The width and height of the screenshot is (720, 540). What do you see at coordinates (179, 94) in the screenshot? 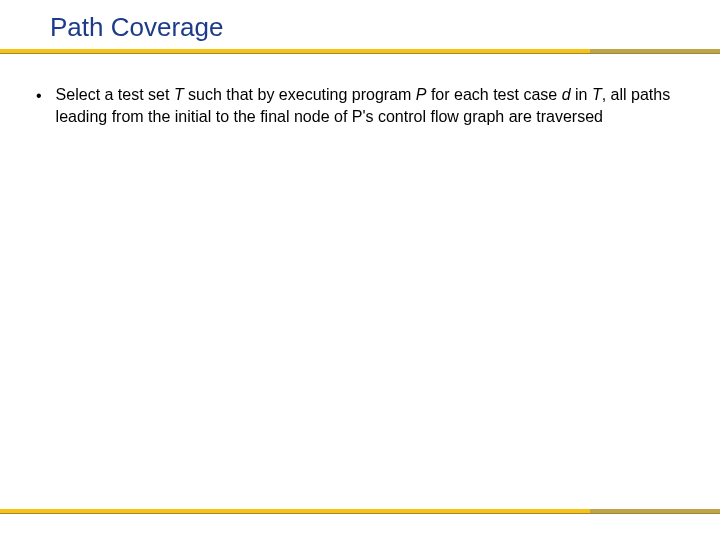
I see `variable-T: T` at bounding box center [179, 94].